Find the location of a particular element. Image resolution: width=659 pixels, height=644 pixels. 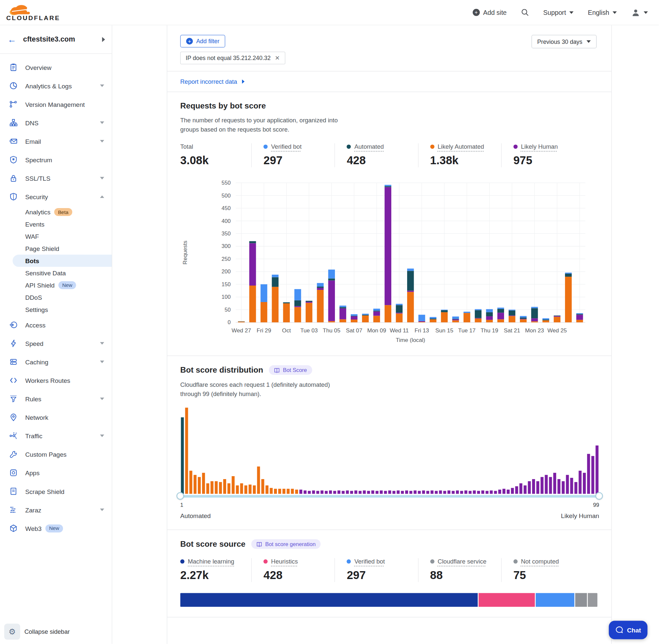

stat-label: Machine learning is located at coordinates (216, 561).